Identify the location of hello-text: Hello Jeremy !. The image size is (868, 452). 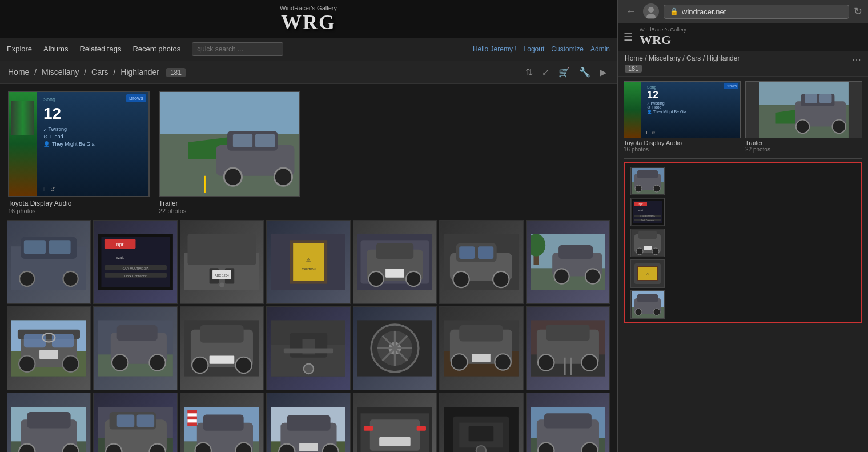
(495, 49).